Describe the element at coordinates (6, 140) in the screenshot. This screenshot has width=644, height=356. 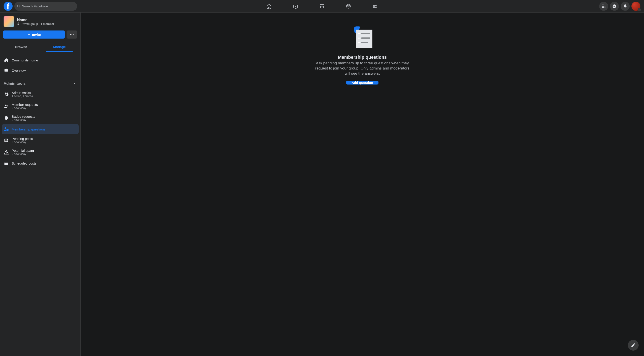
I see `post-icon` at that location.